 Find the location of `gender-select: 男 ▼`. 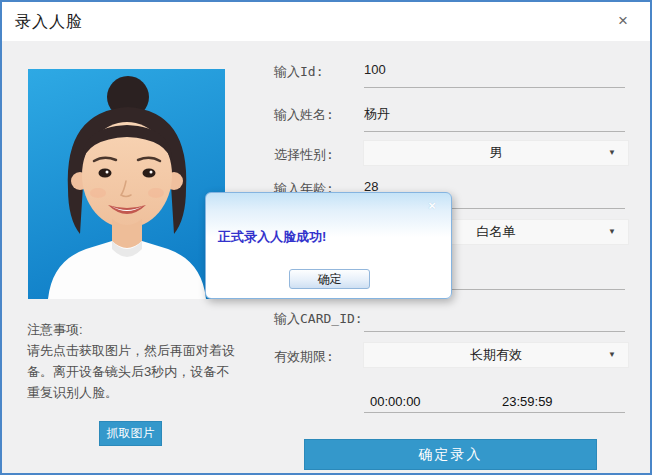

gender-select: 男 ▼ is located at coordinates (496, 153).